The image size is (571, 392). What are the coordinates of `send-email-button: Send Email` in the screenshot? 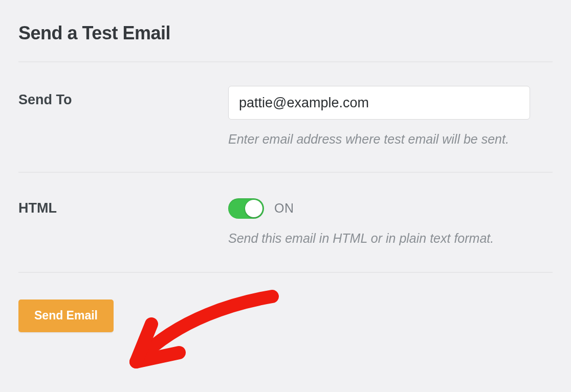 It's located at (66, 316).